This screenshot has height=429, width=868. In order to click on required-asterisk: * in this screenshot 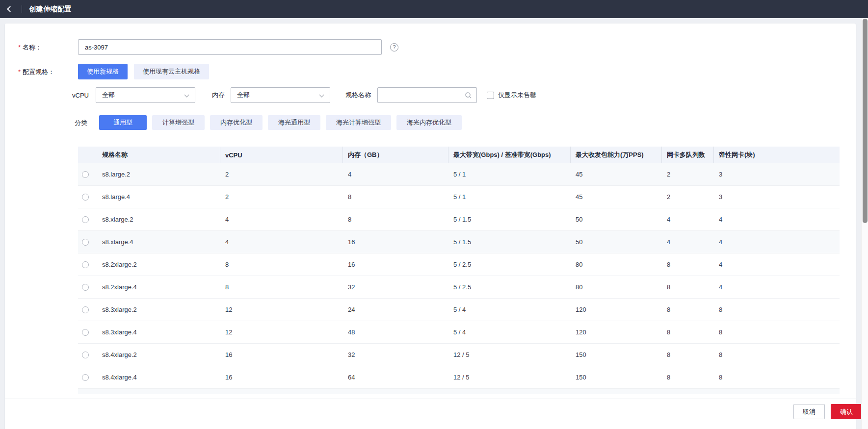, I will do `click(20, 47)`.